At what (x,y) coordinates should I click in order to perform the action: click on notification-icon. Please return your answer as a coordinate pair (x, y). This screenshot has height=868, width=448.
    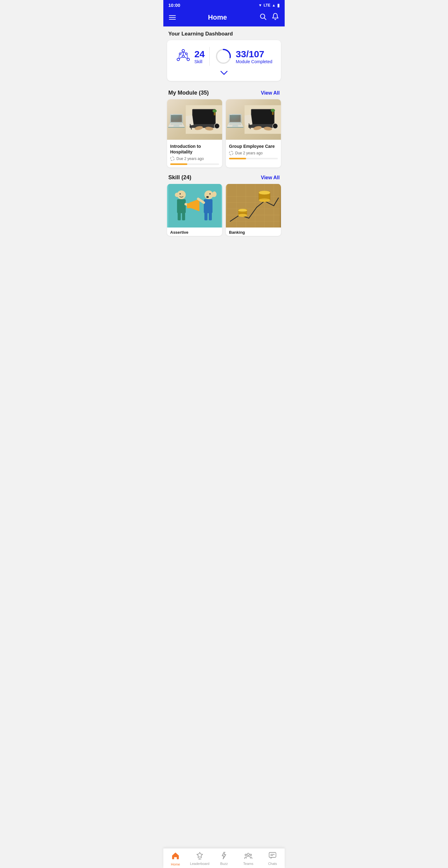
    Looking at the image, I should click on (275, 18).